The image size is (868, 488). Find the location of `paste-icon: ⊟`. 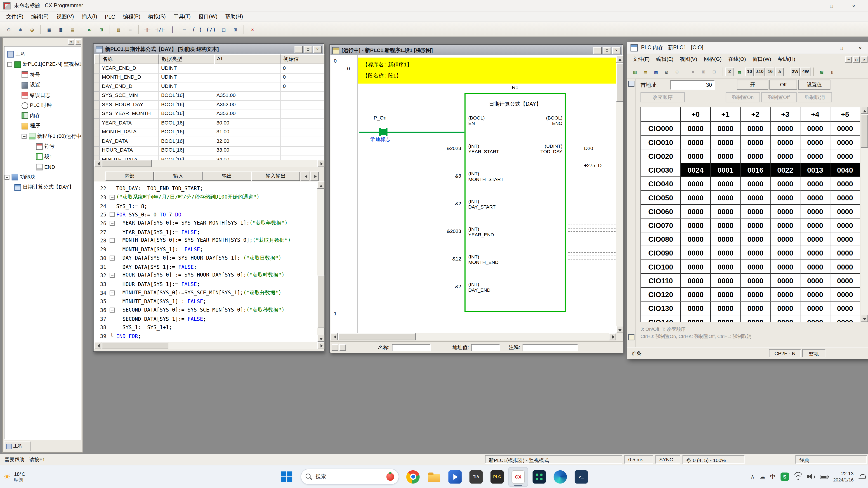

paste-icon: ⊟ is located at coordinates (714, 71).